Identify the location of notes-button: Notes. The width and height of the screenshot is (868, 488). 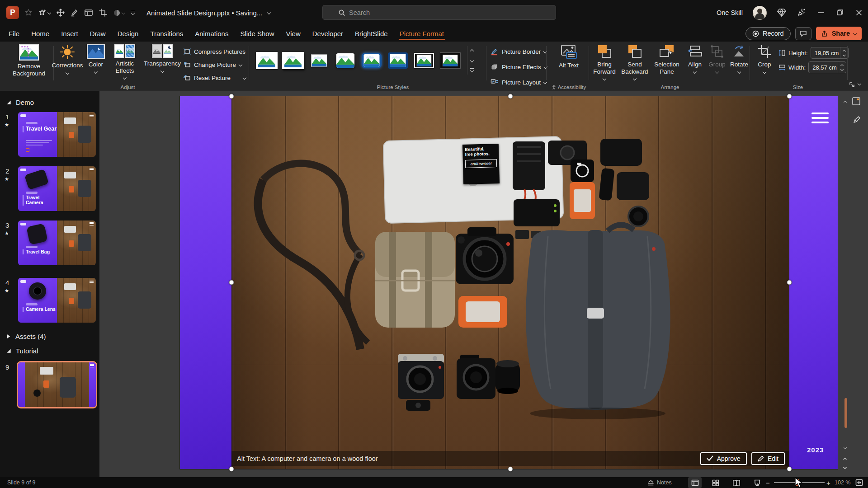
(660, 483).